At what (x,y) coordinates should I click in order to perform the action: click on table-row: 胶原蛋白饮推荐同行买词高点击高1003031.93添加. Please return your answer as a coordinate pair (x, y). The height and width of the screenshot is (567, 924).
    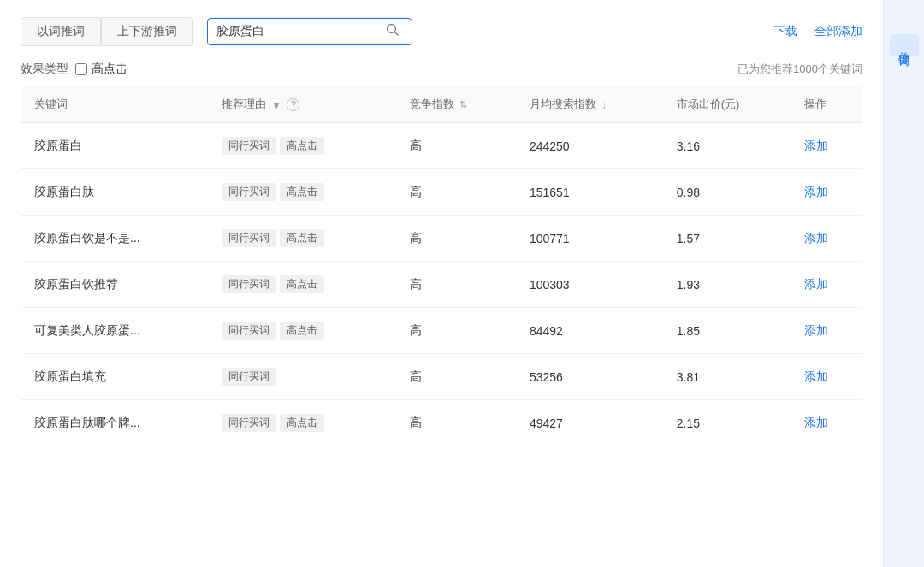
    Looking at the image, I should click on (441, 285).